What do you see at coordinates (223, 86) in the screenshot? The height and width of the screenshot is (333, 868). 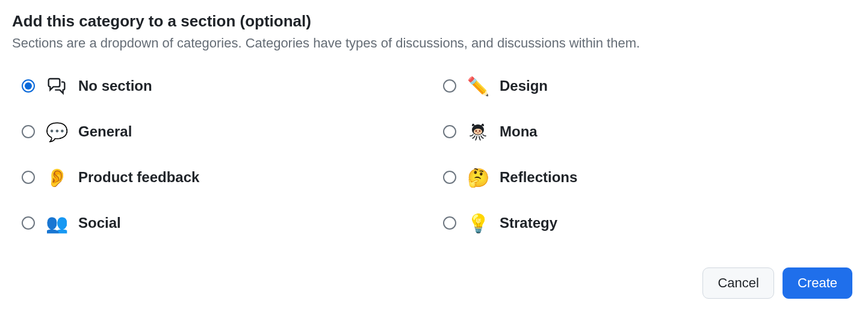 I see `option-no-section: No section` at bounding box center [223, 86].